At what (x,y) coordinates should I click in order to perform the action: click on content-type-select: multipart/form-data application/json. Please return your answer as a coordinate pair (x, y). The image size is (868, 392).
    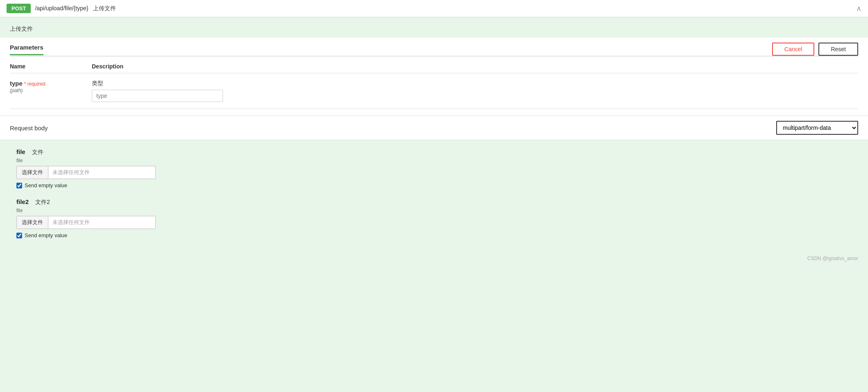
    Looking at the image, I should click on (817, 128).